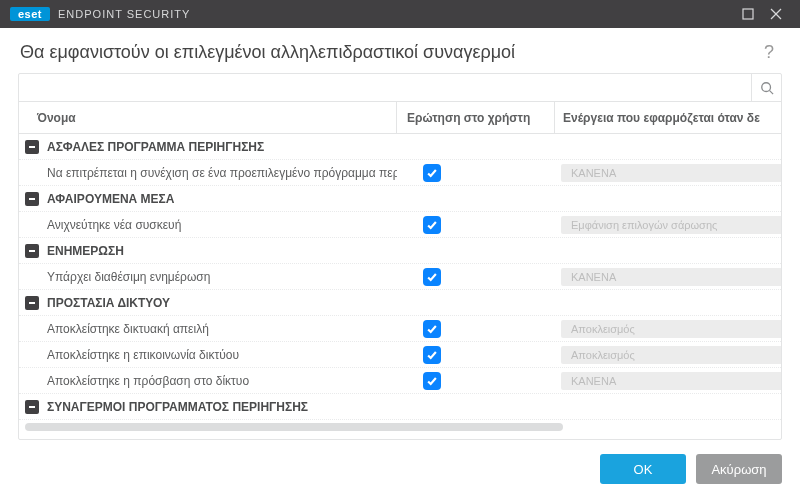 The width and height of the screenshot is (800, 500). Describe the element at coordinates (400, 381) in the screenshot. I see `setting-row: Αποκλείστηκε η πρόσβαση στο δίκτυοΚΑΝΕΝΑ` at that location.